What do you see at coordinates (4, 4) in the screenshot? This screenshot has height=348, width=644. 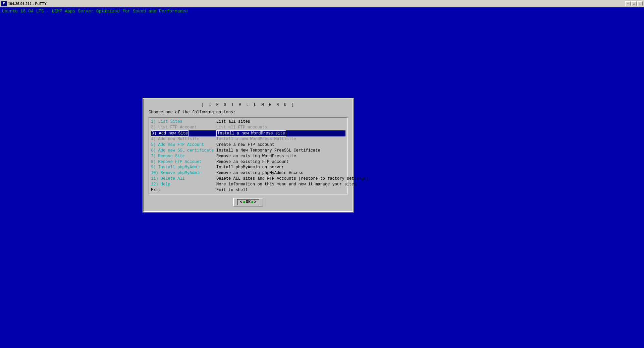 I see `putty-icon: P` at bounding box center [4, 4].